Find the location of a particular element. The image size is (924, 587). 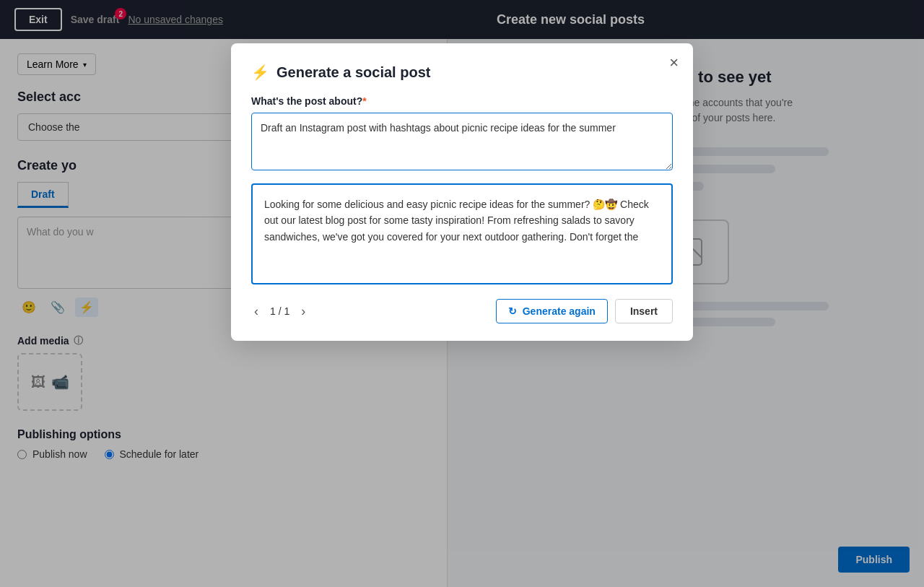

field-label: What's the post about?* is located at coordinates (462, 101).